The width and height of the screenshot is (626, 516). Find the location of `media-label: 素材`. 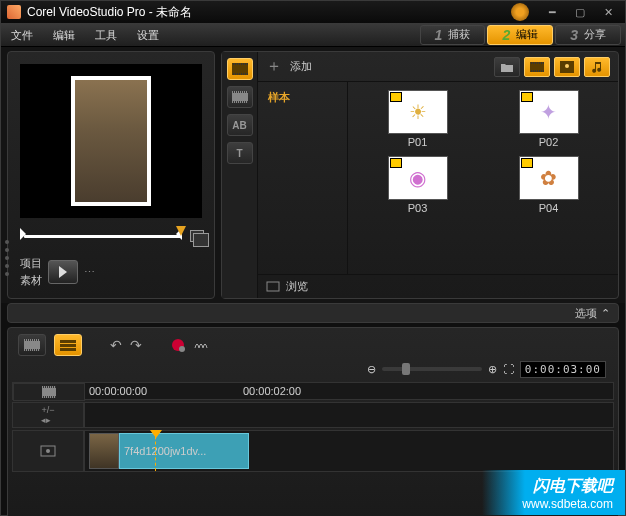

media-label: 素材 is located at coordinates (31, 280).